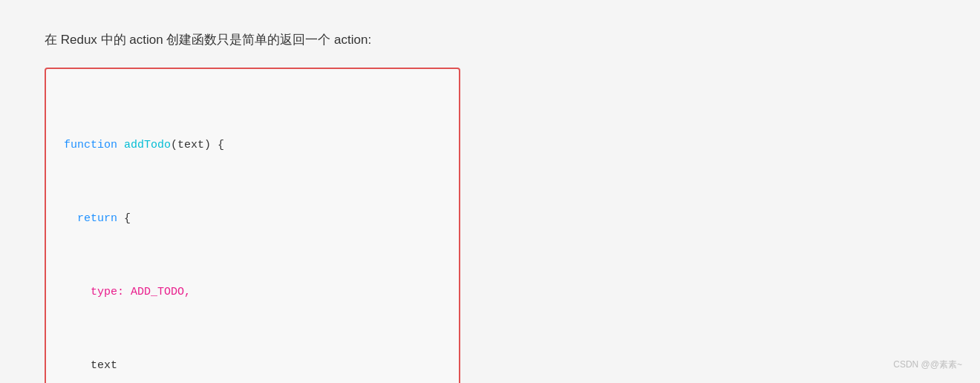 Image resolution: width=980 pixels, height=383 pixels. I want to click on keyword-return: return, so click(97, 218).